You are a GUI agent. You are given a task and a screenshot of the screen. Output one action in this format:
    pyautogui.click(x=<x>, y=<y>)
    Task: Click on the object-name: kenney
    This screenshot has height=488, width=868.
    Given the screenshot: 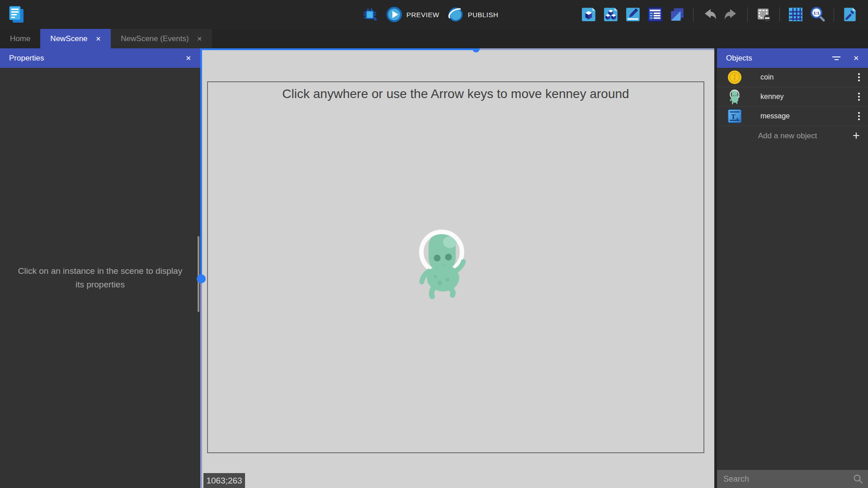 What is the action you would take?
    pyautogui.click(x=805, y=97)
    